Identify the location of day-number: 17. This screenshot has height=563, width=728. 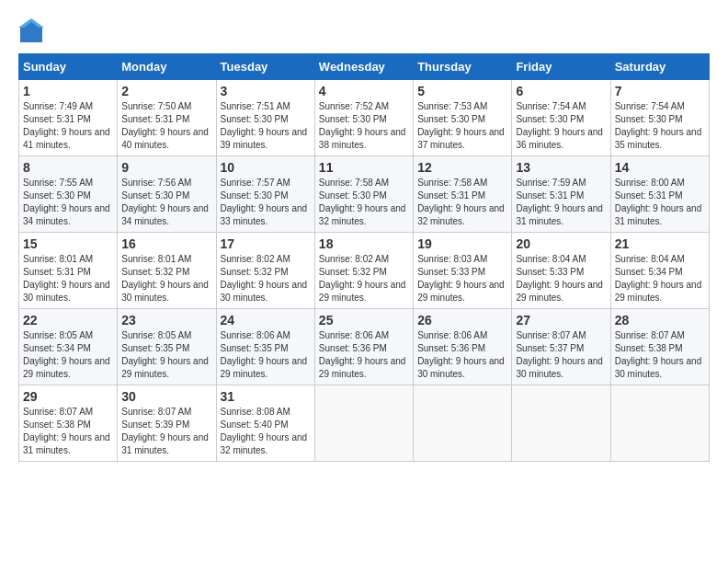
(266, 244).